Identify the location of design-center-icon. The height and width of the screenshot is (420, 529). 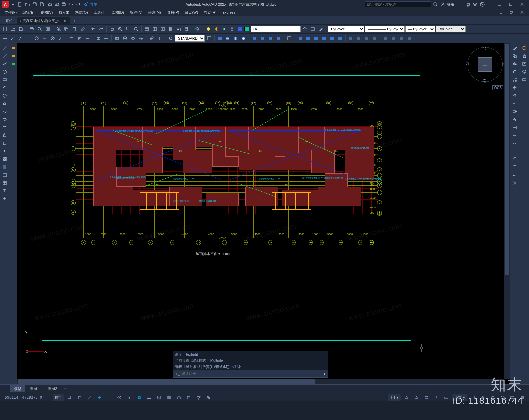
(155, 29).